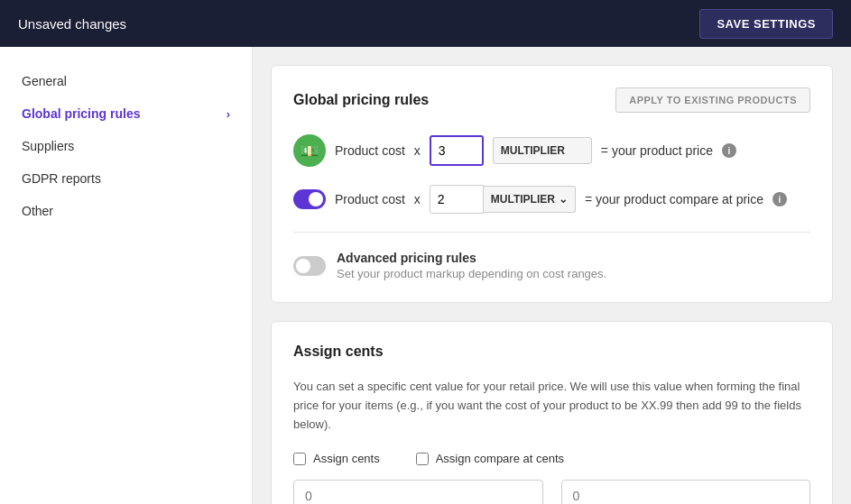 The height and width of the screenshot is (504, 851). What do you see at coordinates (417, 151) in the screenshot?
I see `row1-x: x` at bounding box center [417, 151].